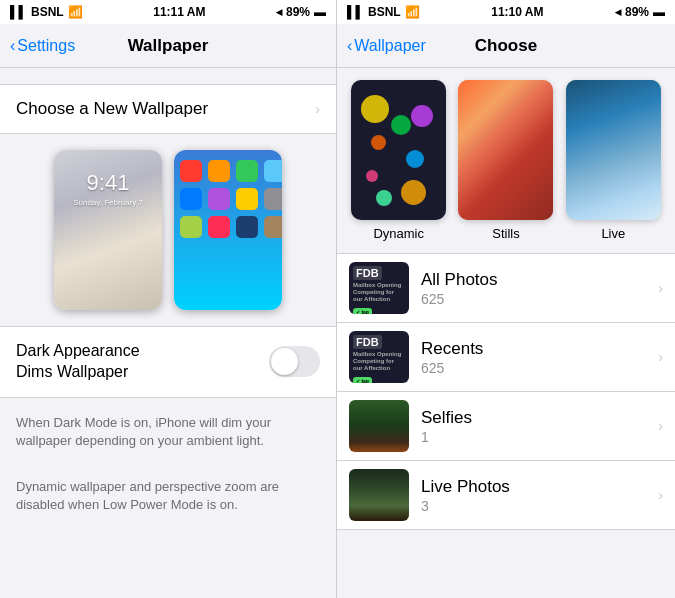 Image resolution: width=675 pixels, height=598 pixels. What do you see at coordinates (168, 46) in the screenshot?
I see `left-nav-title: Wallpaper` at bounding box center [168, 46].